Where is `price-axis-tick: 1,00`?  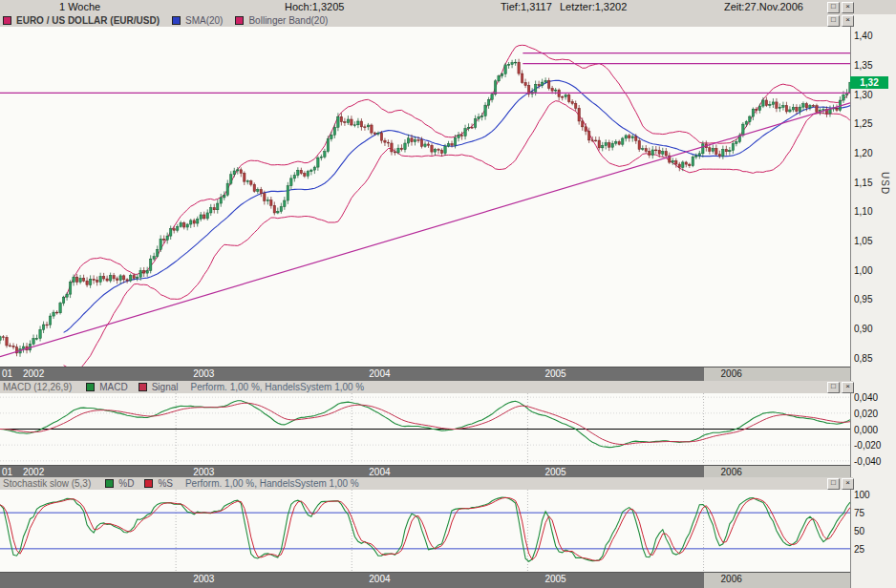 price-axis-tick: 1,00 is located at coordinates (864, 271).